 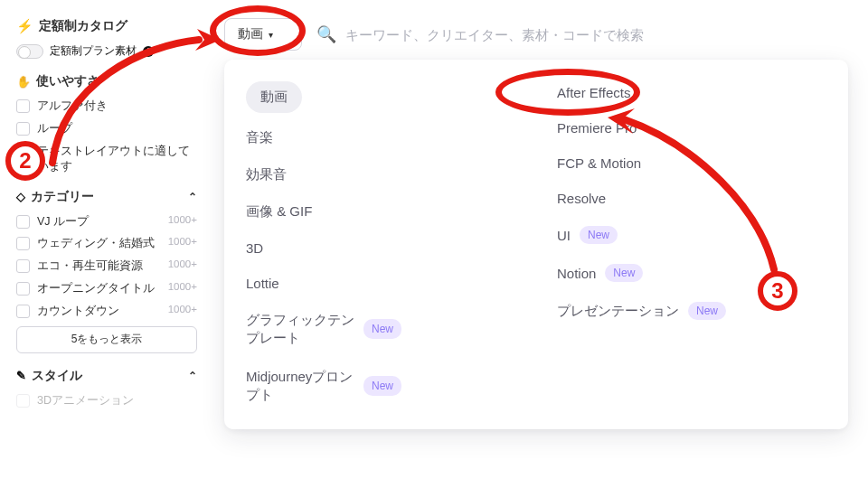 What do you see at coordinates (107, 389) in the screenshot?
I see `style-section: ✎ スタイル ⌃ 3Dアニメーション` at bounding box center [107, 389].